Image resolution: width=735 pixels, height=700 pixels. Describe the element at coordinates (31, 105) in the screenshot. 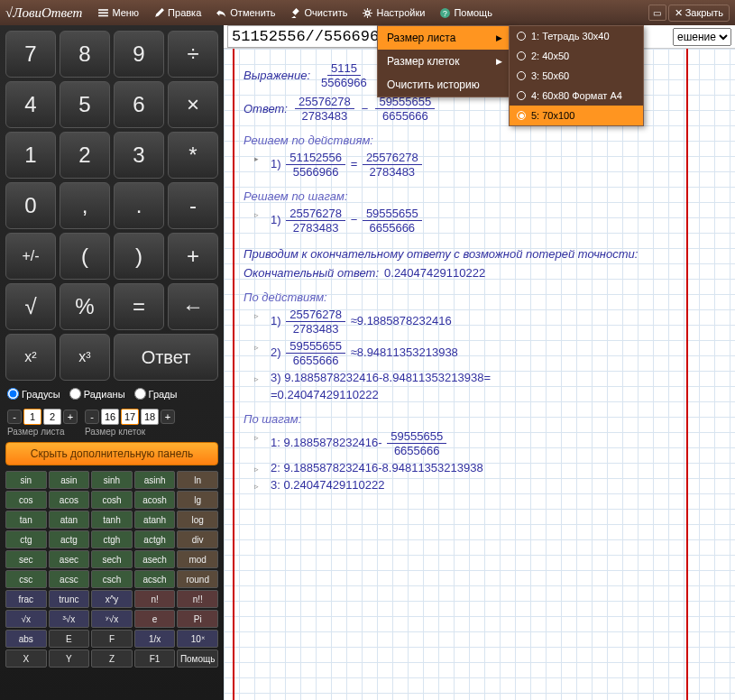

I see `key-4: 4` at that location.